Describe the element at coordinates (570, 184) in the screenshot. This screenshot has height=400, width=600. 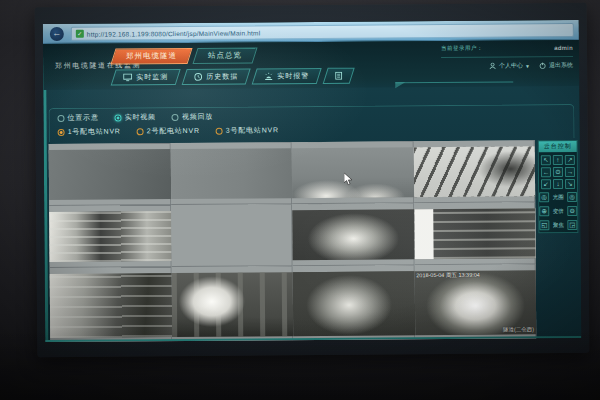
I see `ptz-down-right-button: ↘` at that location.